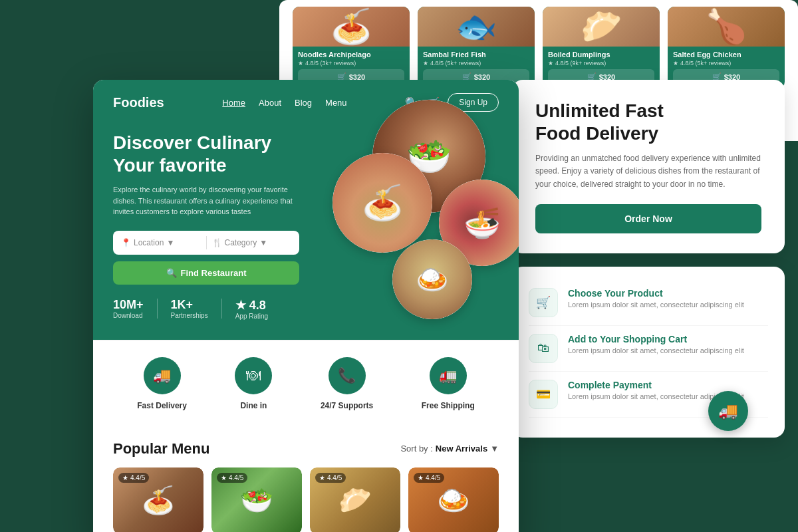 The width and height of the screenshot is (798, 532). What do you see at coordinates (206, 226) in the screenshot?
I see `hero-content: Discover Culinary Your favorite Explore …` at bounding box center [206, 226].